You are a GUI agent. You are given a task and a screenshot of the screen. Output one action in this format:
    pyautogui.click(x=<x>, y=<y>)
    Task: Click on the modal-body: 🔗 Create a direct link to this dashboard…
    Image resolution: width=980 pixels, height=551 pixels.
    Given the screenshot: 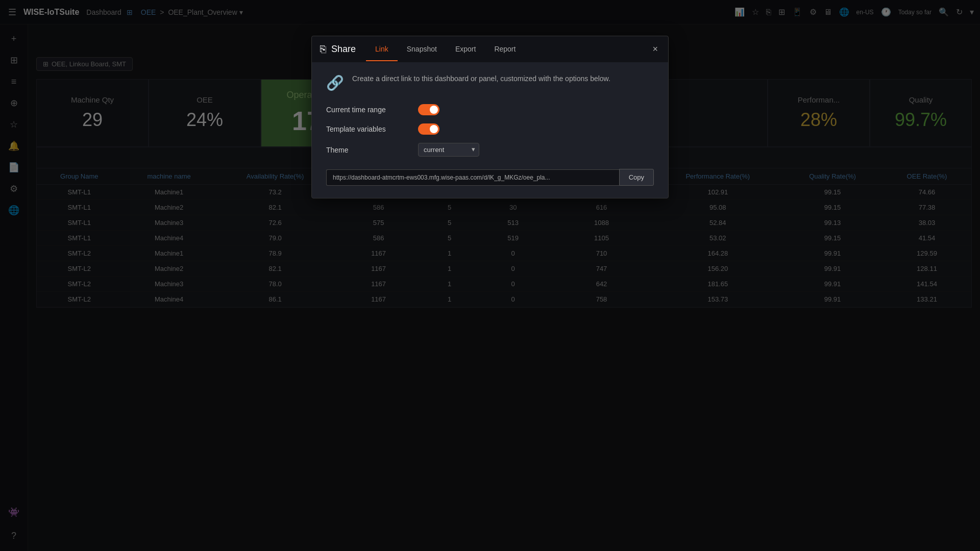 What is the action you would take?
    pyautogui.click(x=490, y=130)
    